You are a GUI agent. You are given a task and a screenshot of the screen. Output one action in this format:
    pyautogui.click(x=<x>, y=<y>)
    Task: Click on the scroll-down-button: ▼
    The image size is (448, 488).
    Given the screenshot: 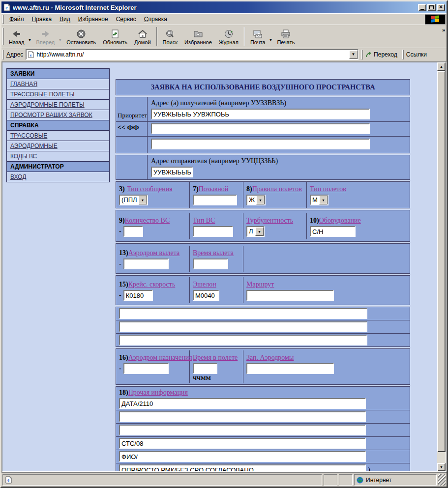 What is the action you would take?
    pyautogui.click(x=442, y=467)
    